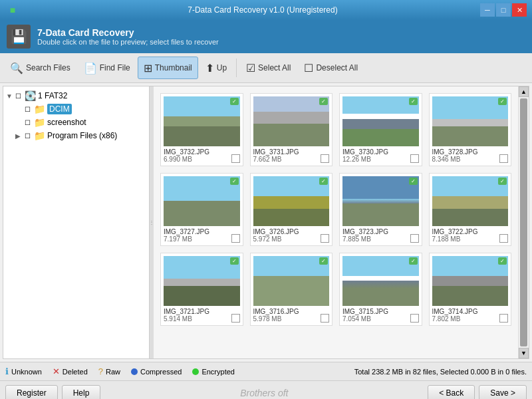 This screenshot has width=532, height=399. I want to click on tree-check-programfiles: ☐, so click(29, 136).